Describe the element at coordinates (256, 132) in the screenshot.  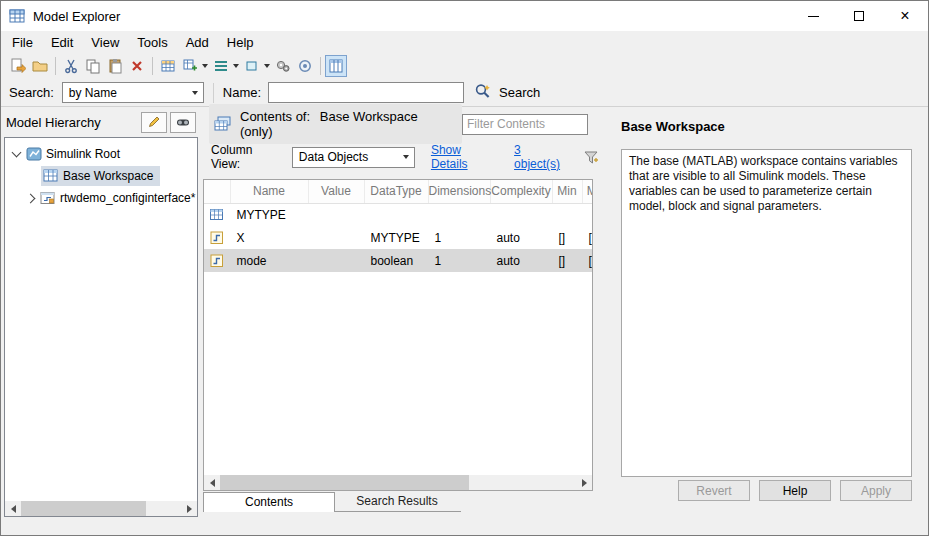
I see `contents-scope: (only)` at that location.